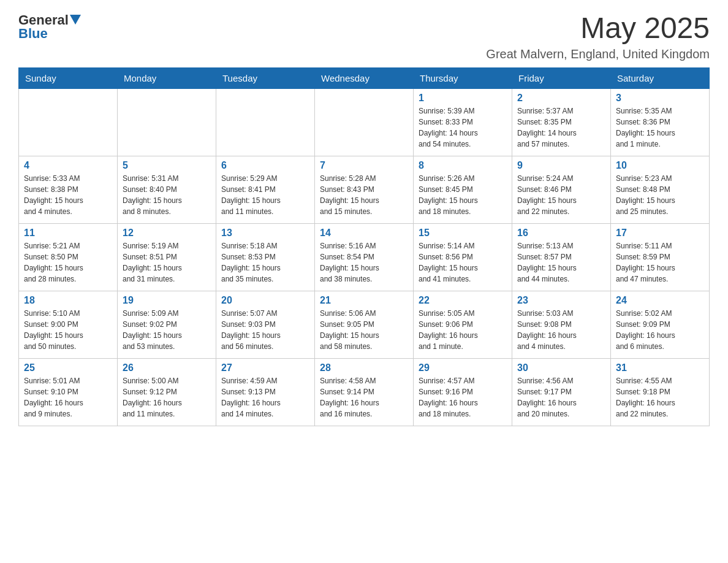  I want to click on table-row: 1Sunrise: 5:39 AM Sunset: 8:33 PM Daylig…, so click(463, 122).